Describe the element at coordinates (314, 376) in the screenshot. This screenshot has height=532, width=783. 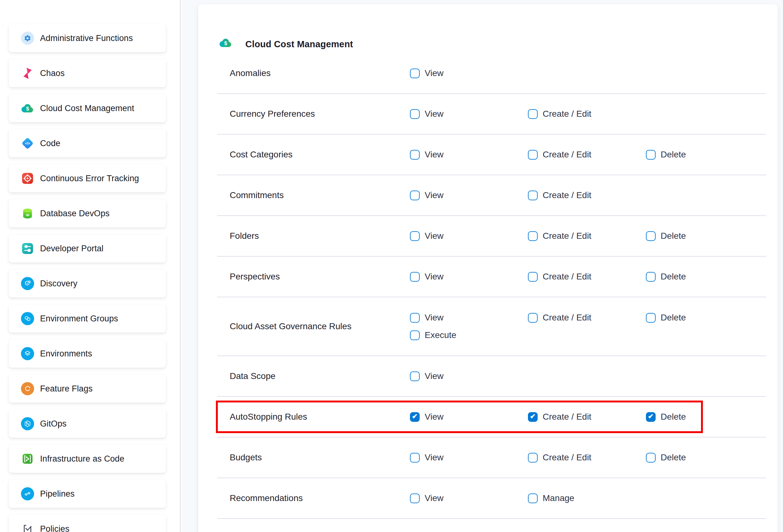
I see `resource-label: Data Scope` at that location.